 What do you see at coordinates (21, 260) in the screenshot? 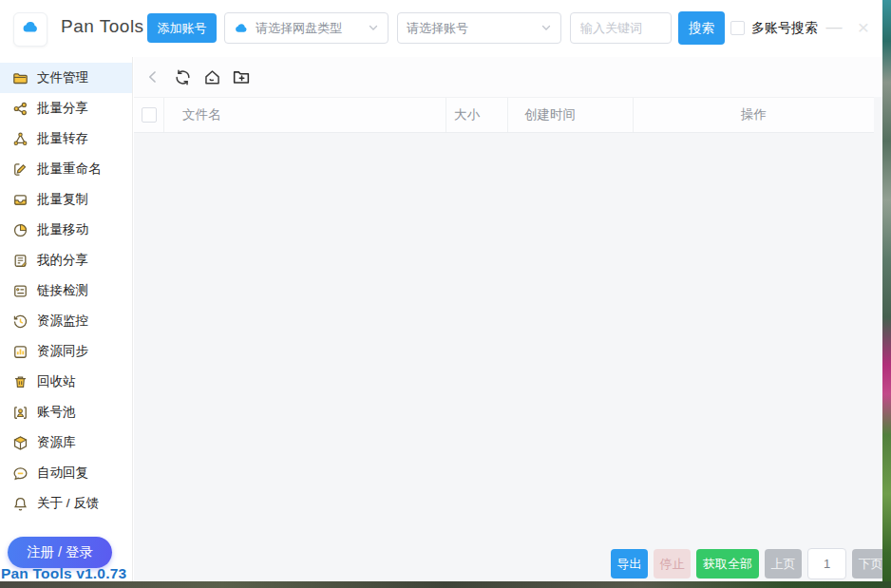
I see `my-share-doc-icon` at bounding box center [21, 260].